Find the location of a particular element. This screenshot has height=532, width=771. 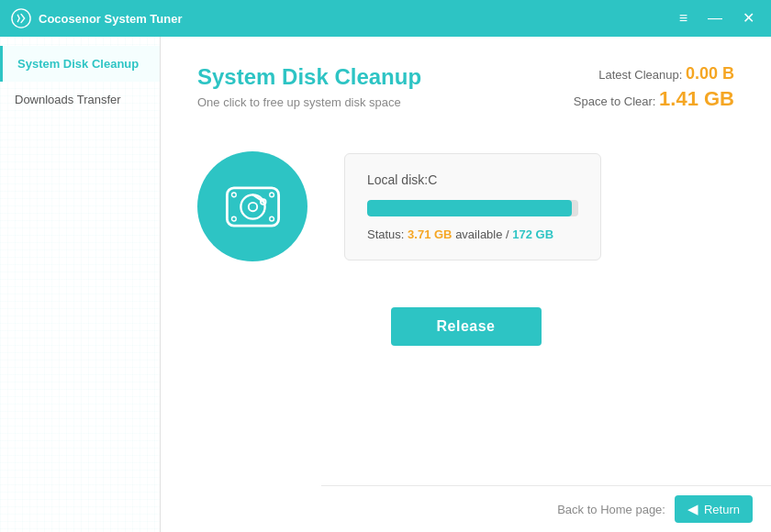

sidebar-item-system-disk-cleanup: System Disk Cleanup is located at coordinates (80, 64).